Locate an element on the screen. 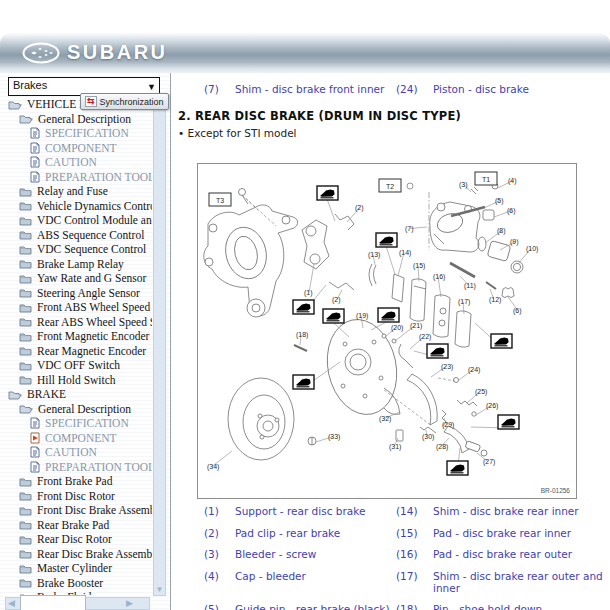 The image size is (610, 610). tree-item-label: Yaw Rate and G Sensor is located at coordinates (92, 278).